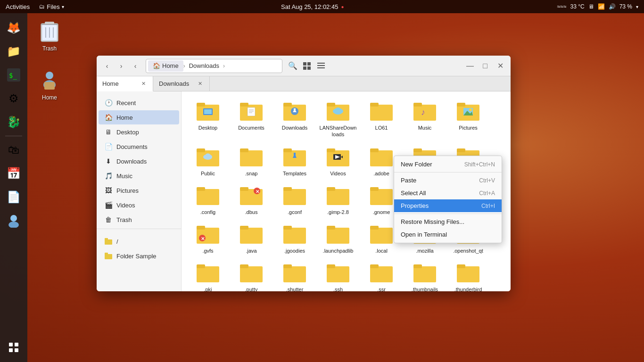 The height and width of the screenshot is (362, 644). What do you see at coordinates (307, 66) in the screenshot?
I see `view-grid-button` at bounding box center [307, 66].